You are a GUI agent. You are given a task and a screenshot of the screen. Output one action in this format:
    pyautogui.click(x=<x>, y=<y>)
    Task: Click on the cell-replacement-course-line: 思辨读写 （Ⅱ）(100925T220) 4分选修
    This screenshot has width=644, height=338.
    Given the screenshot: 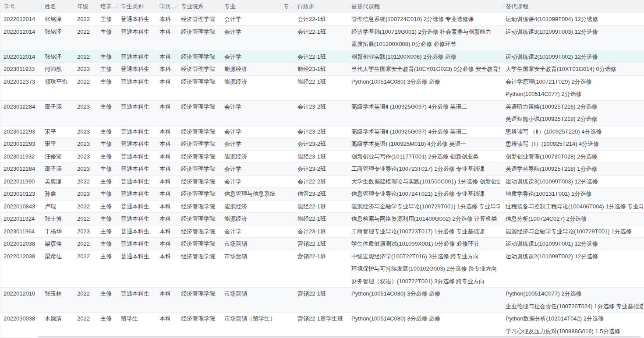 What is the action you would take?
    pyautogui.click(x=574, y=132)
    